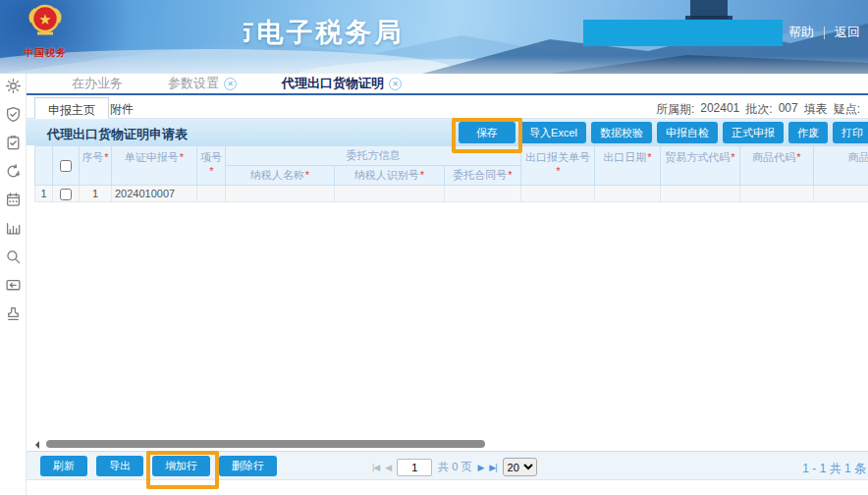  I want to click on table-row: 1 1 2024010007, so click(452, 194).